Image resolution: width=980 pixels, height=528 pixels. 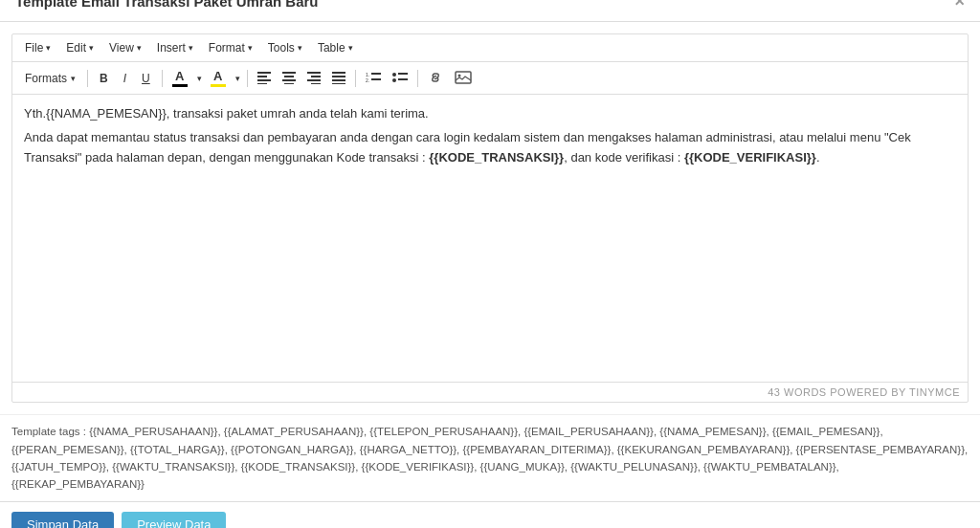 I want to click on underline-button: U, so click(x=145, y=78).